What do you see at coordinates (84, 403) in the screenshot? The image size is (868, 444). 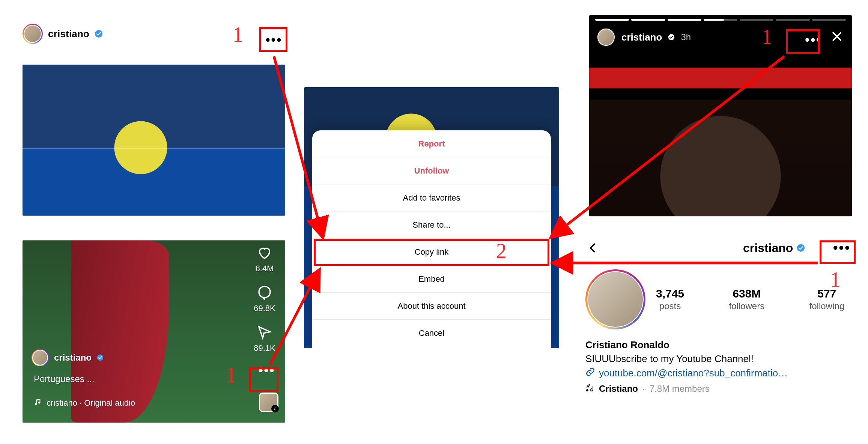 I see `reel-audio-row: cristiano · Original audio` at bounding box center [84, 403].